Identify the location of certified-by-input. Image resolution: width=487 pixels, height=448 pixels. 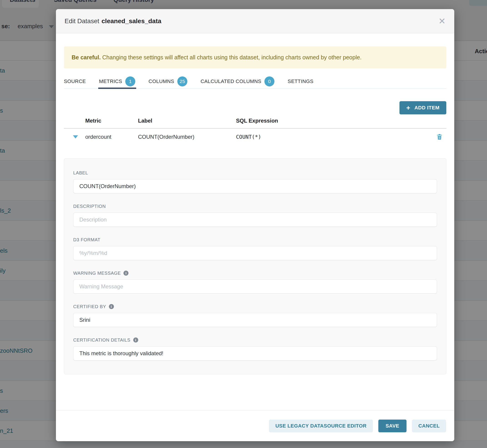
(255, 320).